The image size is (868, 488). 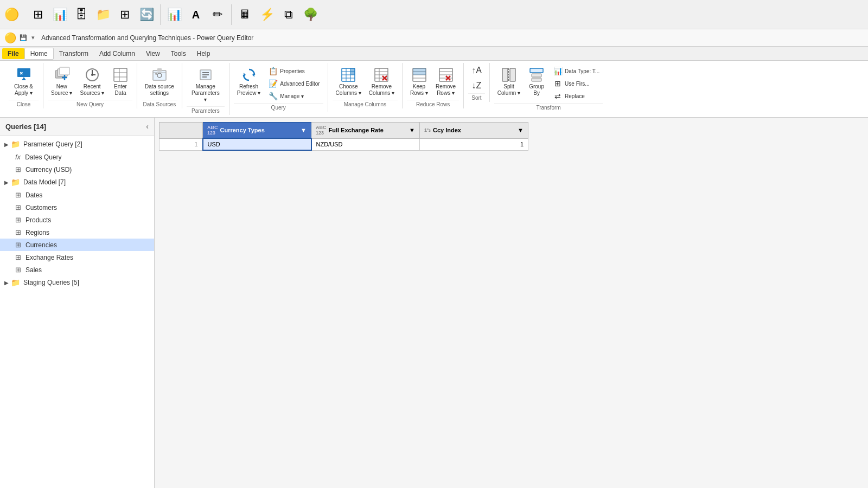 I want to click on choose-columns-button: ChooseColumns ▾, so click(x=348, y=81).